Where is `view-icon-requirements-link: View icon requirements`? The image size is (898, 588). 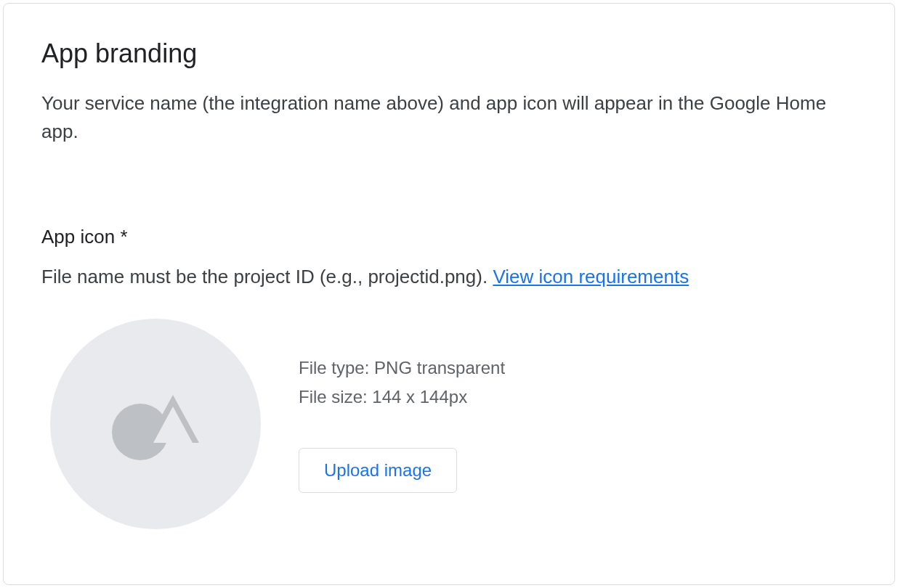
view-icon-requirements-link: View icon requirements is located at coordinates (591, 277).